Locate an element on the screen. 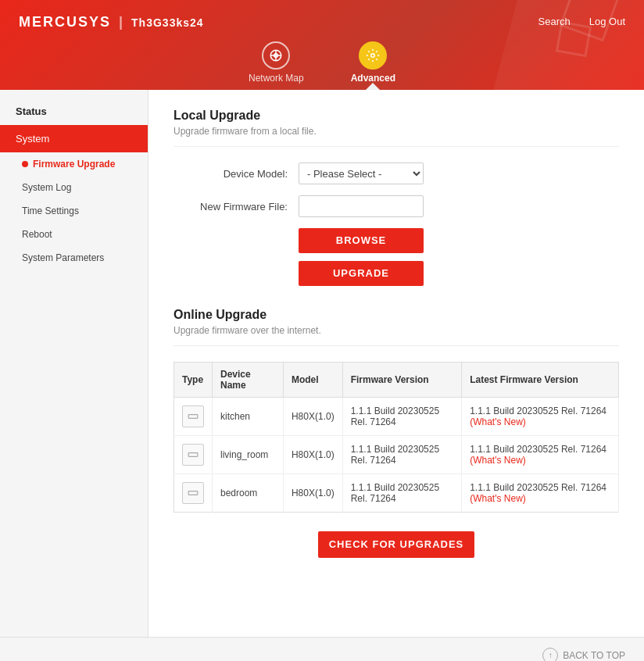 The image size is (644, 661). col-firmware-version: Firmware Version is located at coordinates (402, 380).